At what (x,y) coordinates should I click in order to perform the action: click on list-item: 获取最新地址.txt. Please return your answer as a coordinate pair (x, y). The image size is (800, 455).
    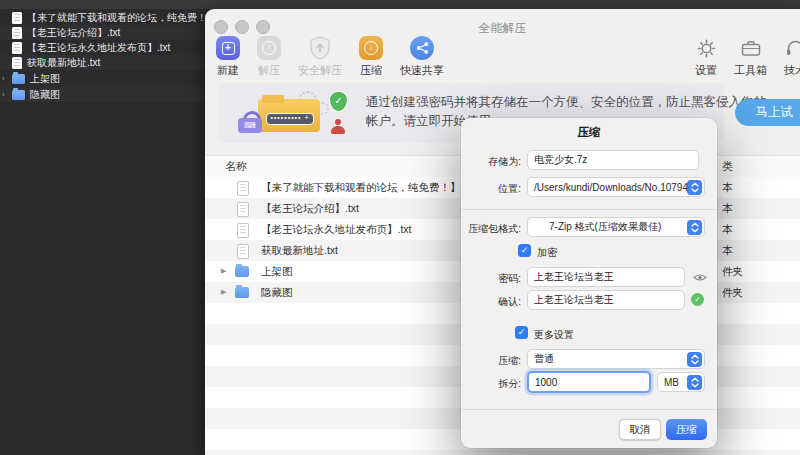
    Looking at the image, I should click on (102, 62).